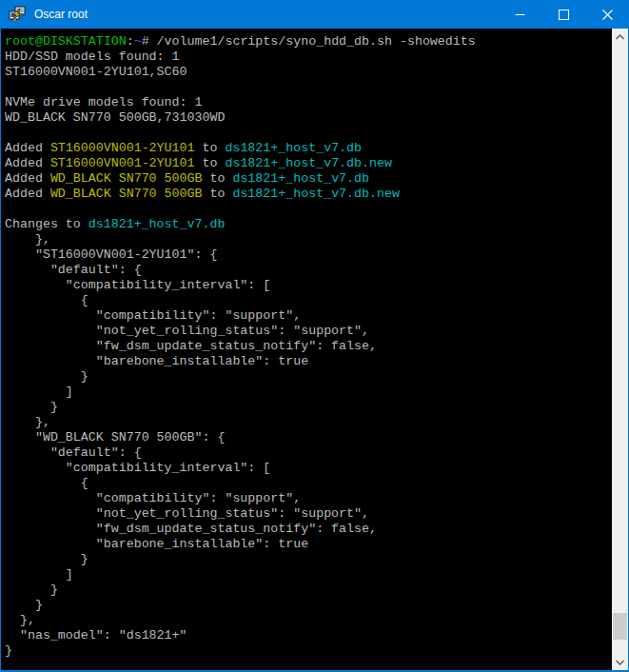  Describe the element at coordinates (563, 14) in the screenshot. I see `maximize-button` at that location.